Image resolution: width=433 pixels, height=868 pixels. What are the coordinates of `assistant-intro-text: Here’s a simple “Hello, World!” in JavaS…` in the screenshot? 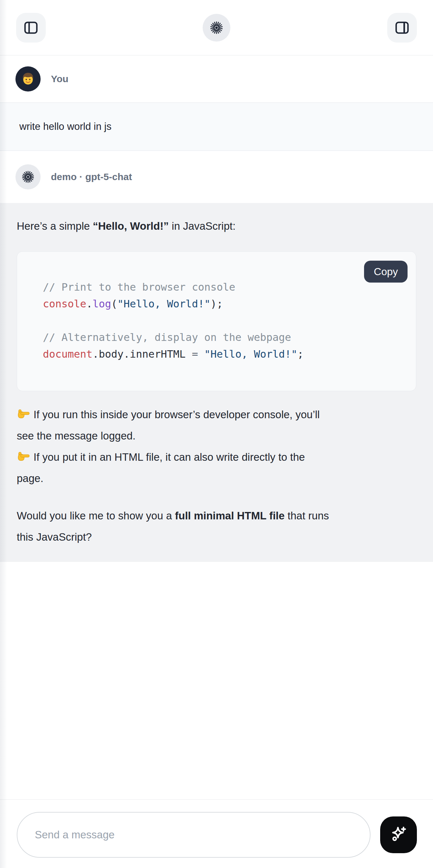 It's located at (216, 226).